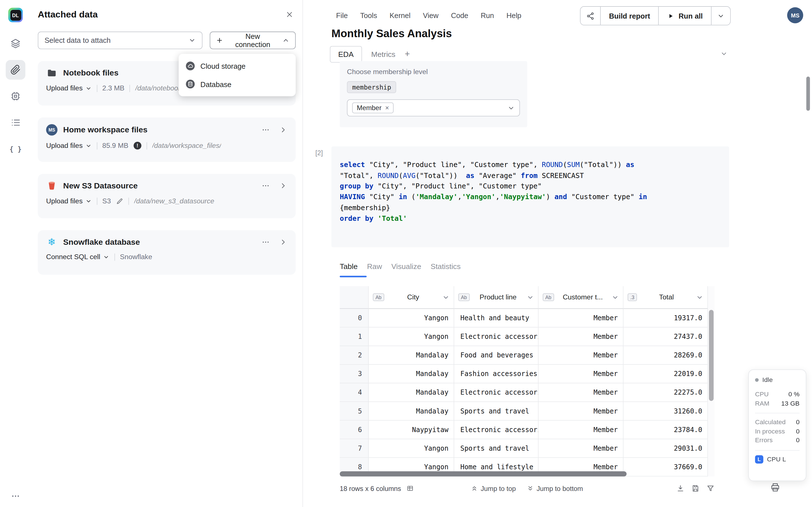  Describe the element at coordinates (527, 411) in the screenshot. I see `table-row: 5MandalaySports and travelMember31260.0` at that location.